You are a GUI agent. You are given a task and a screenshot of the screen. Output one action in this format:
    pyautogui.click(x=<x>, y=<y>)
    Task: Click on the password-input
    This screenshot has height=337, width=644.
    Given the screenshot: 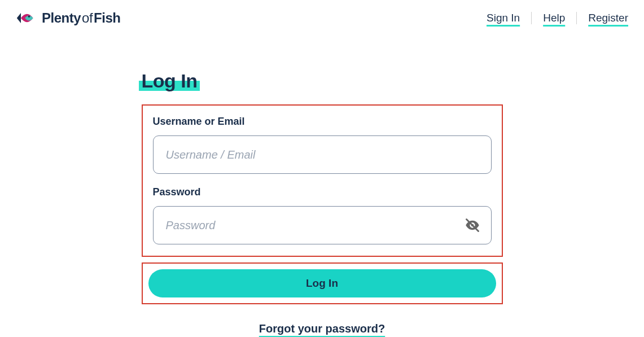 What is the action you would take?
    pyautogui.click(x=322, y=225)
    